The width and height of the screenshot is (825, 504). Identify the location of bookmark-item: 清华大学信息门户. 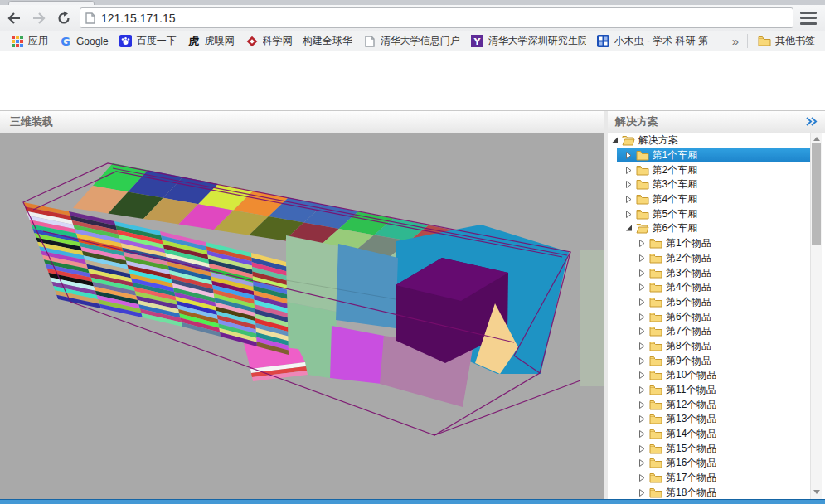
(411, 41).